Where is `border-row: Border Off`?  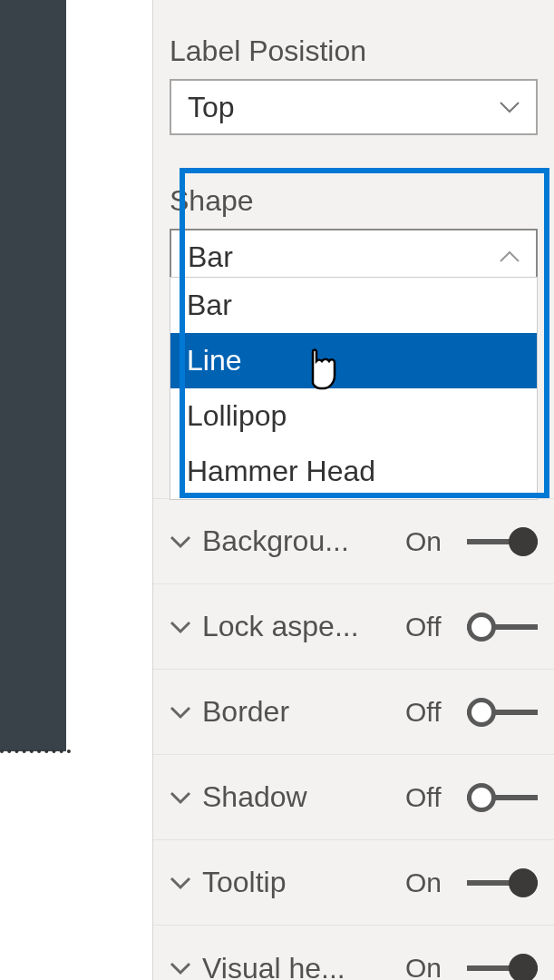 border-row: Border Off is located at coordinates (354, 712).